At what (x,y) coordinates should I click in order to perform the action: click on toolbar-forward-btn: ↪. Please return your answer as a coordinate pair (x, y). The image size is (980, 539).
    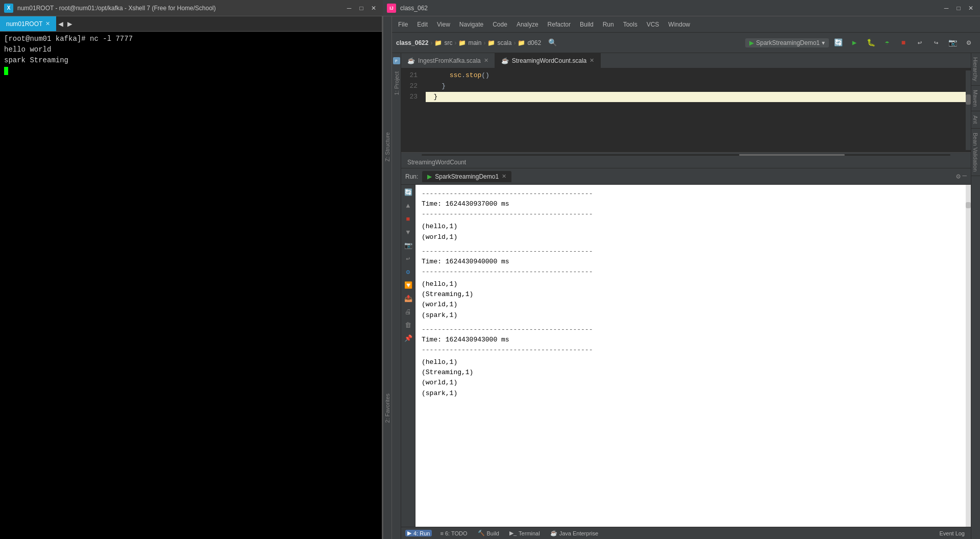
    Looking at the image, I should click on (936, 43).